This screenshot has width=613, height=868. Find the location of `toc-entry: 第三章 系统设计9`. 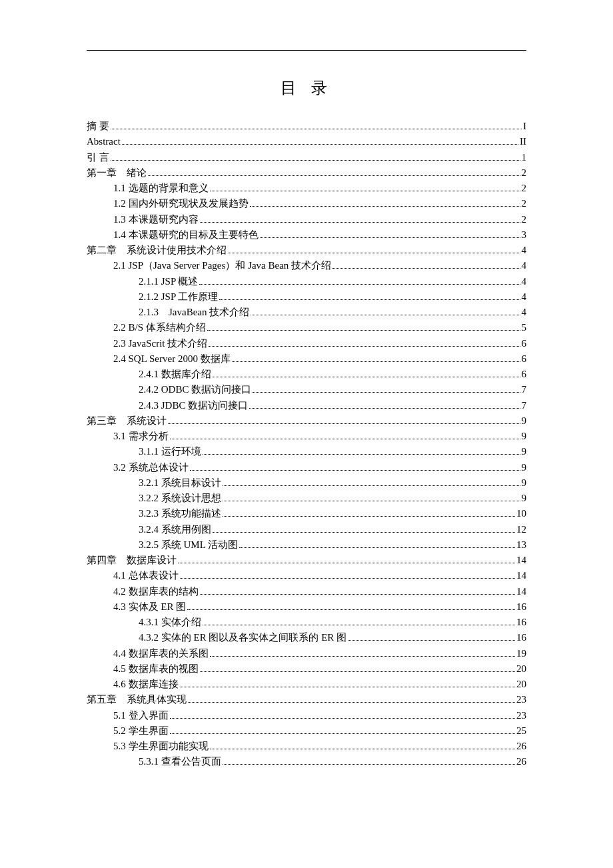

toc-entry: 第三章 系统设计9 is located at coordinates (306, 421).